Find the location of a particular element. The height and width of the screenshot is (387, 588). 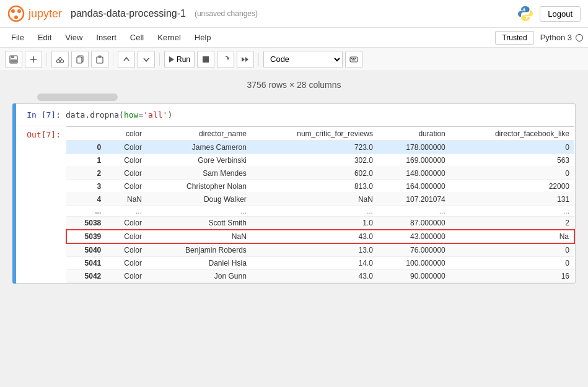

table-row: 2ColorSam Mendes602.0148.0000000 is located at coordinates (320, 173).